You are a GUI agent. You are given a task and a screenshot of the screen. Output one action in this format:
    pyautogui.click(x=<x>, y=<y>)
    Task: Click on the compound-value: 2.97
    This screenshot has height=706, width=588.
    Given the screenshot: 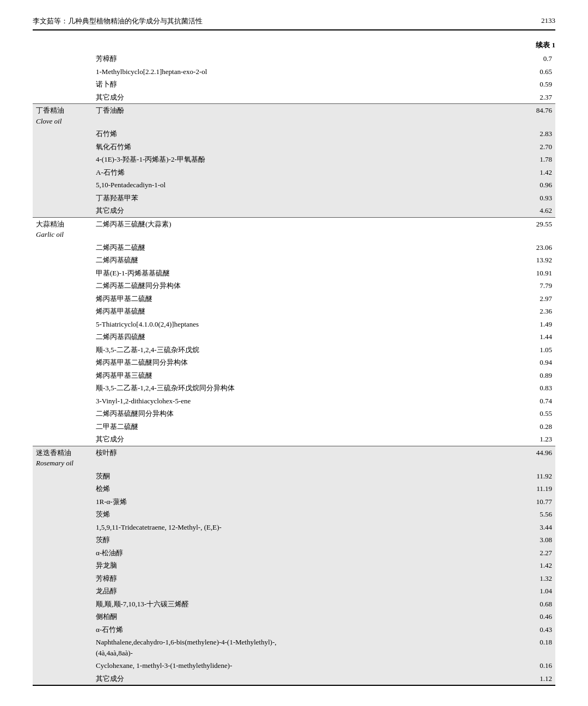 What is the action you would take?
    pyautogui.click(x=534, y=299)
    